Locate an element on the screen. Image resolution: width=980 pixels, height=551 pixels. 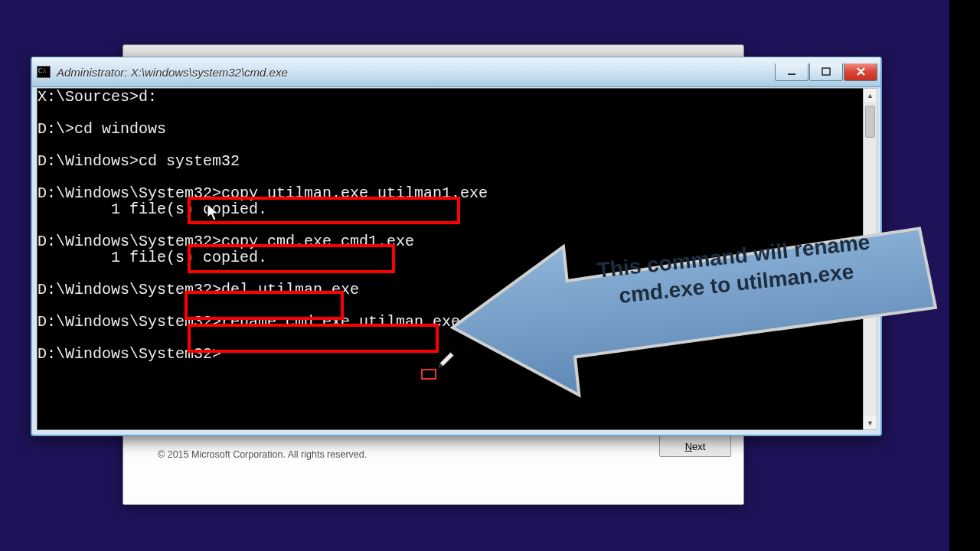
scroll-up-arrow: ▲ is located at coordinates (870, 95).